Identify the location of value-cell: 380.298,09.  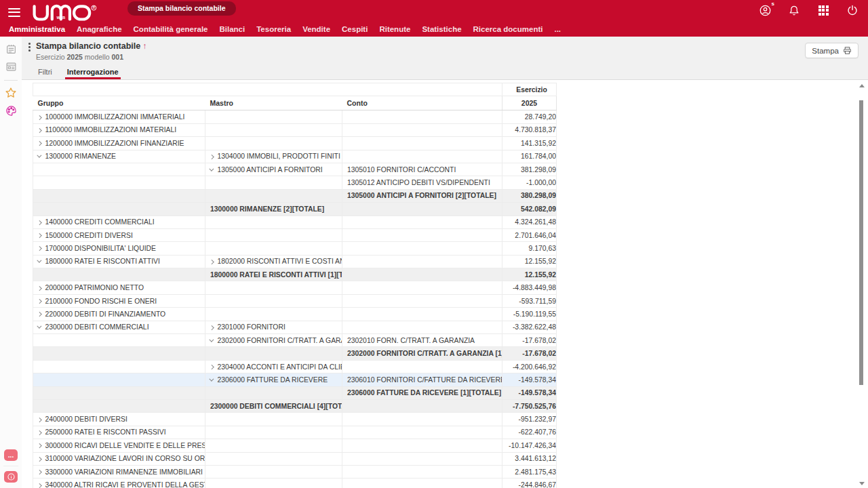
(530, 195).